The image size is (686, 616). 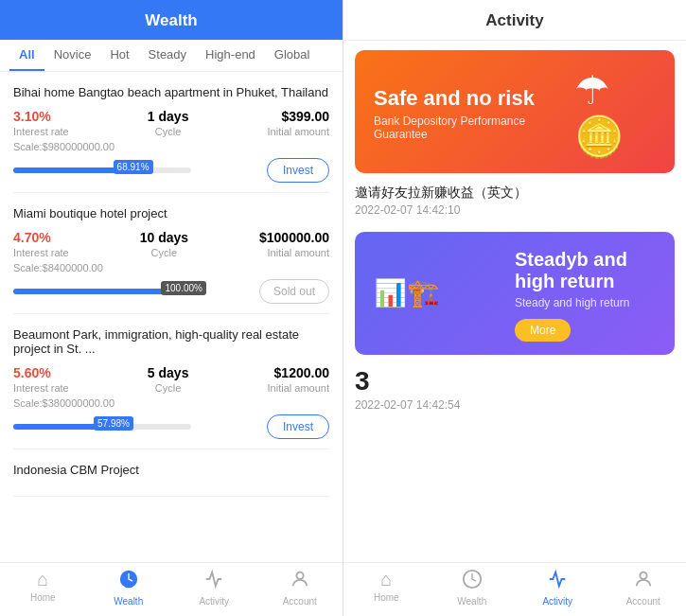 I want to click on cycle-value-3: 5 days, so click(x=168, y=373).